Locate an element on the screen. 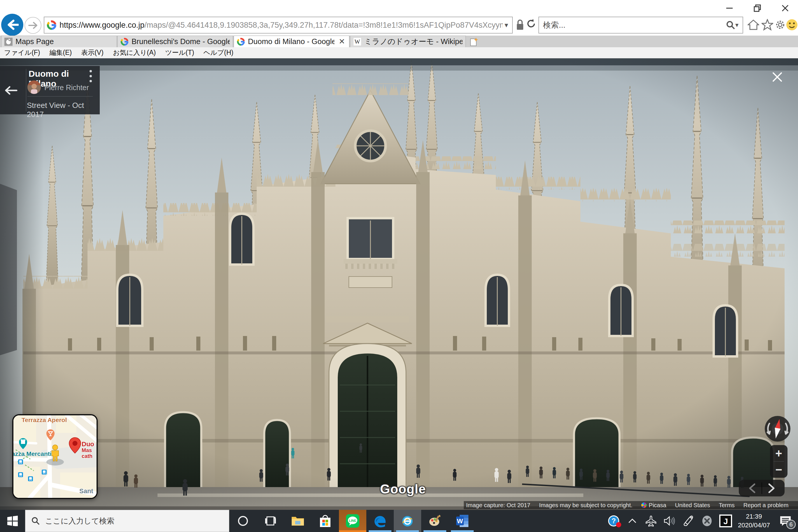  refresh-icon is located at coordinates (531, 24).